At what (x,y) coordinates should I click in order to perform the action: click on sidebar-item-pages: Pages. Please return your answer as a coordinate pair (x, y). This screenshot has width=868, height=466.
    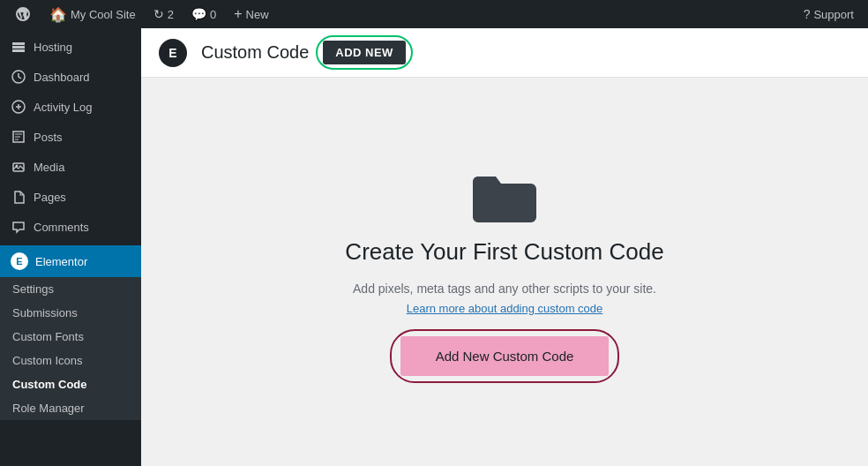
    Looking at the image, I should click on (71, 197).